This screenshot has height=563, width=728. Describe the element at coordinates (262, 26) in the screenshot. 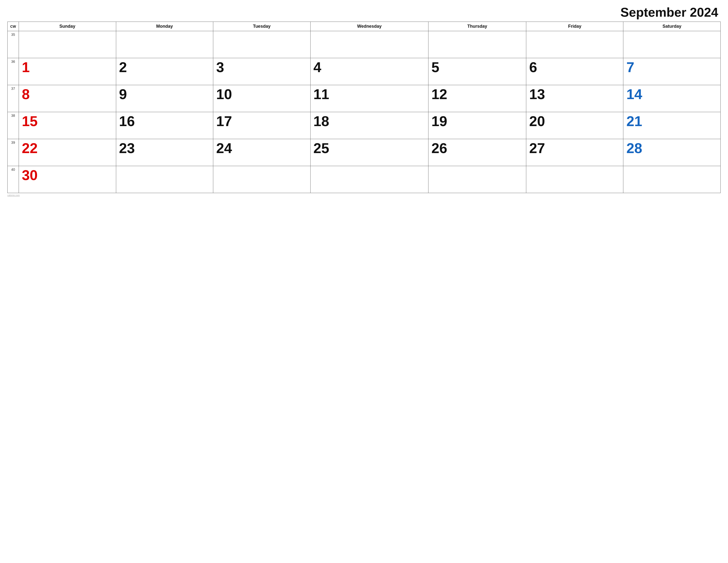

I see `header-tuesday: Tuesday` at that location.